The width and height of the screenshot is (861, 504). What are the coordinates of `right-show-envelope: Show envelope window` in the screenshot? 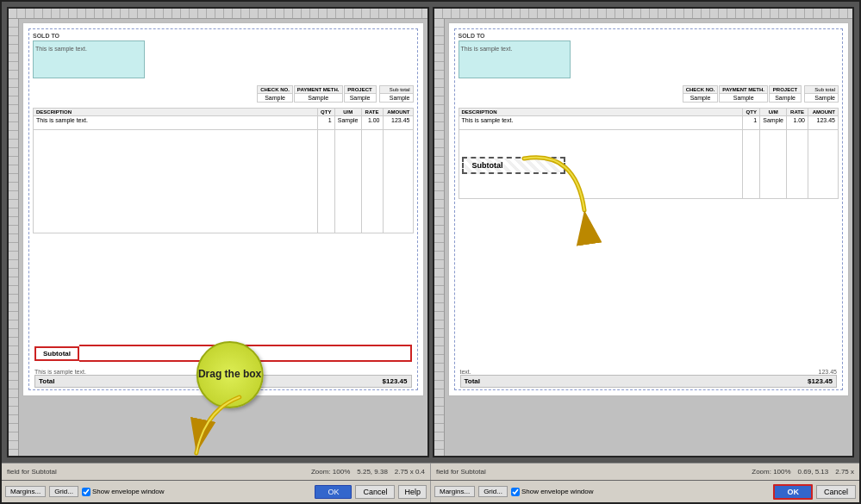 It's located at (552, 492).